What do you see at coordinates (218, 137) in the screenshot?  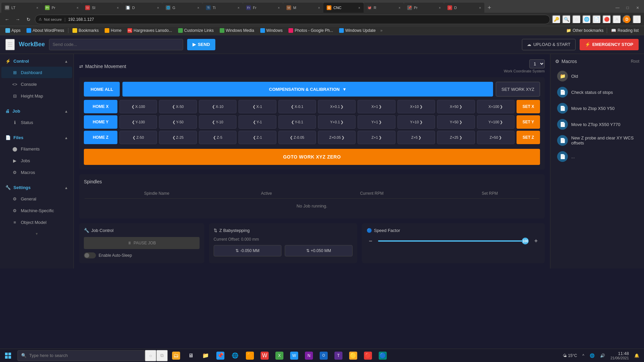 I see `z-minus-5-button: ❮ Z-5` at bounding box center [218, 137].